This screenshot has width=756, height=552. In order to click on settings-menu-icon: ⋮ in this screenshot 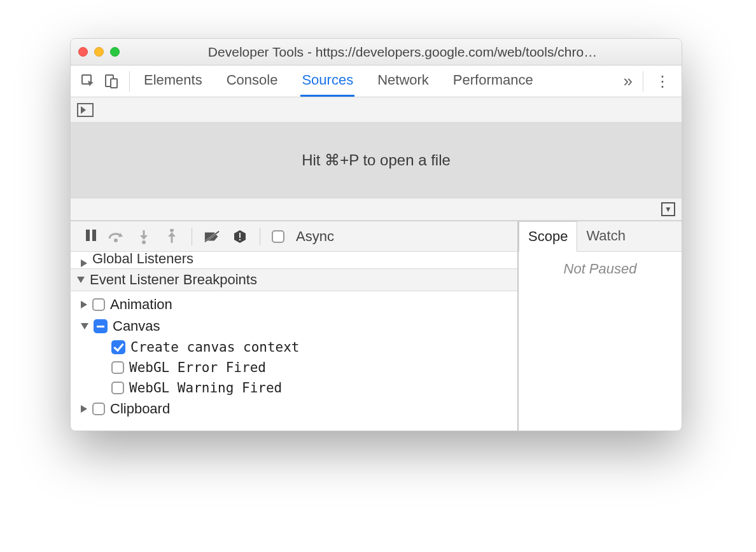, I will do `click(662, 81)`.